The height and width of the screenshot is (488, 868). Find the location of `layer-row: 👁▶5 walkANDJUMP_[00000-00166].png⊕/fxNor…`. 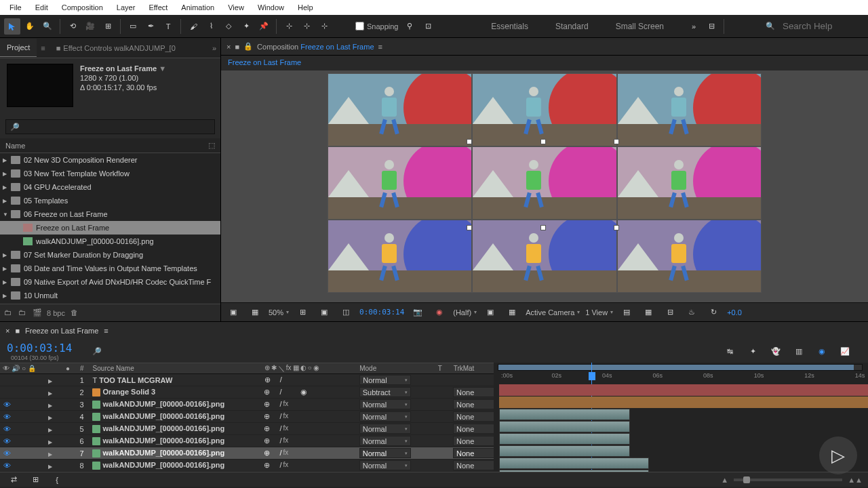

layer-row: 👁▶5 walkANDJUMP_[00000-00166].png⊕/fxNor… is located at coordinates (247, 429).